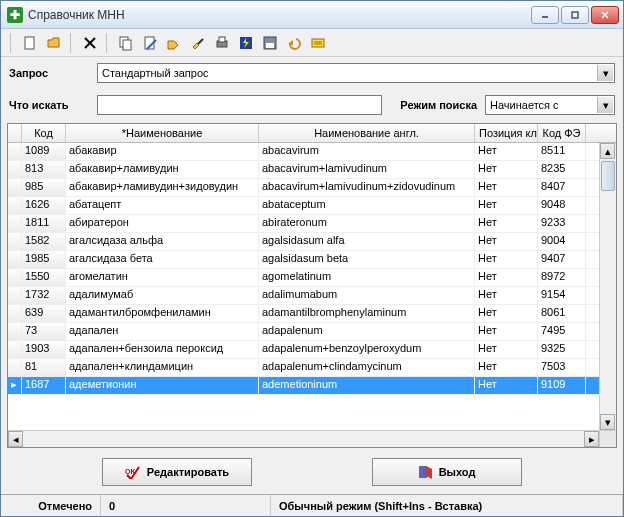 The height and width of the screenshot is (517, 624). Describe the element at coordinates (608, 286) in the screenshot. I see `vertical-scrollbar: ▴ ▾` at that location.